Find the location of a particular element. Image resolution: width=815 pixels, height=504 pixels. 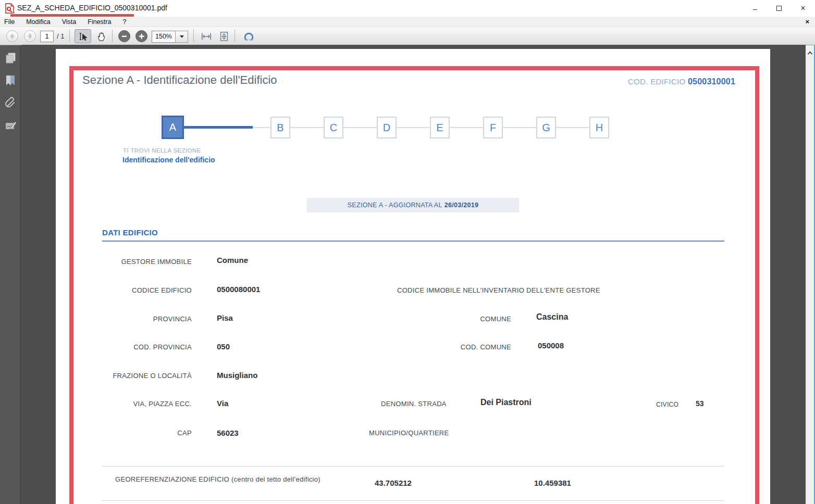

minus-icon is located at coordinates (124, 36).